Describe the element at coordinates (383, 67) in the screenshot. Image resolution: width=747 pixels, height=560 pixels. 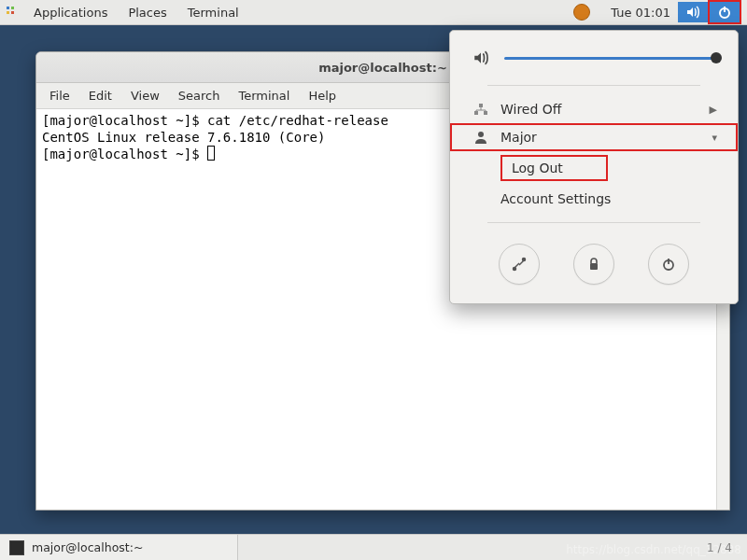
I see `window-title: major@localhost:~` at that location.